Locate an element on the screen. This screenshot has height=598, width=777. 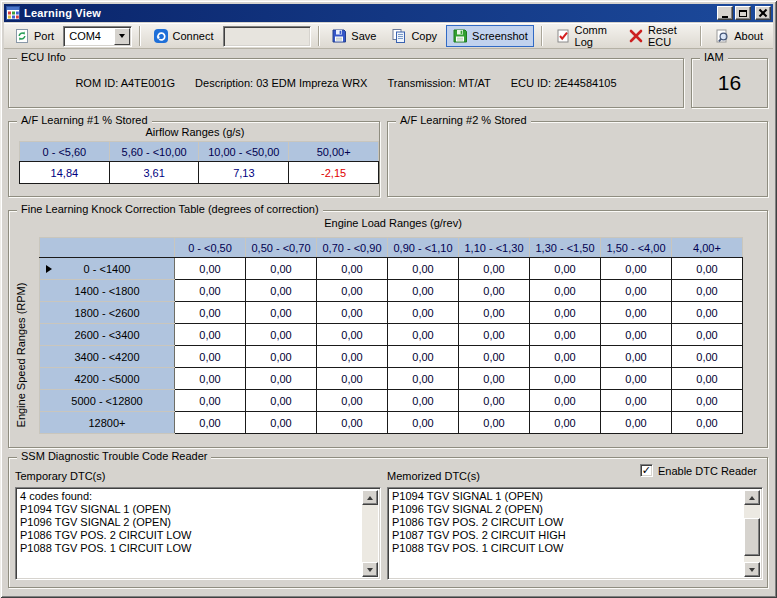
af1-value-cell: 7,13 is located at coordinates (244, 173).